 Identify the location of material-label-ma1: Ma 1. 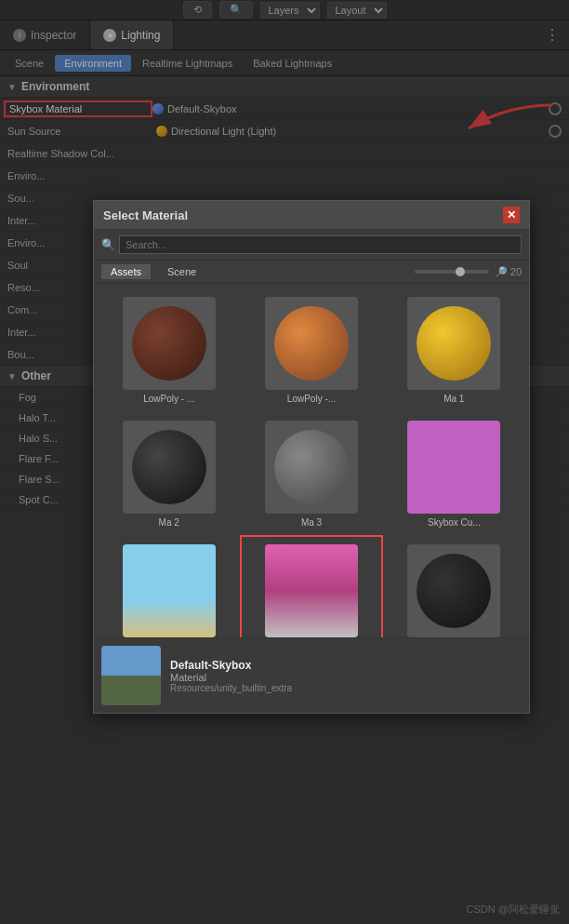
(454, 398).